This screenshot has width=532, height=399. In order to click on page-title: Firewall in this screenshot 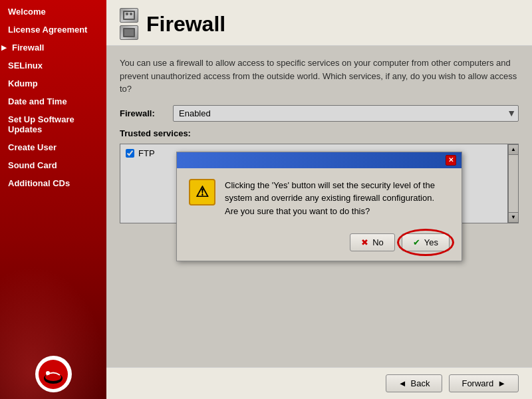, I will do `click(186, 24)`.